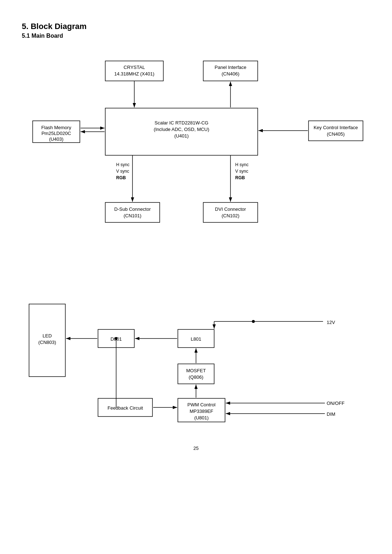  Describe the element at coordinates (335, 403) in the screenshot. I see `onoff-label: ON/OFF` at that location.